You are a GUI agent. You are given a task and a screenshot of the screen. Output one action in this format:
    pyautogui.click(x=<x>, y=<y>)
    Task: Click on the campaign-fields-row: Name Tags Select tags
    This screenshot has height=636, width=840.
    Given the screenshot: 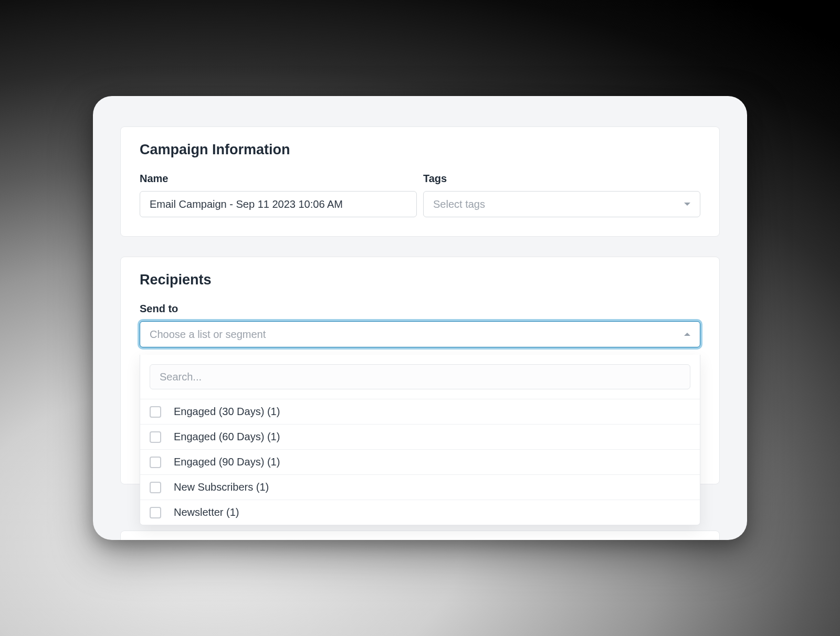 What is the action you would take?
    pyautogui.click(x=420, y=195)
    